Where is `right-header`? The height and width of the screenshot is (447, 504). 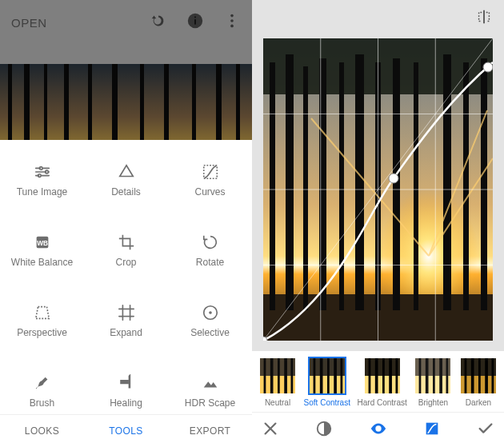 right-header is located at coordinates (378, 18).